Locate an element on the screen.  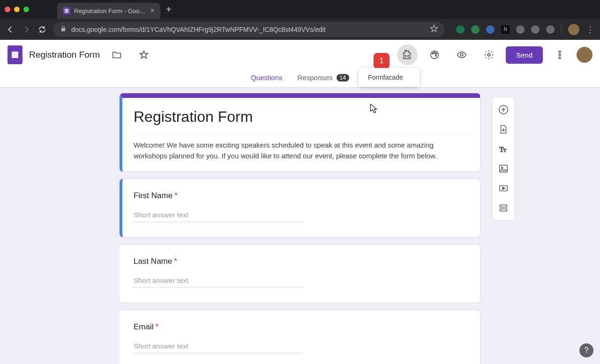
tab-responses-label: Responses is located at coordinates (315, 78).